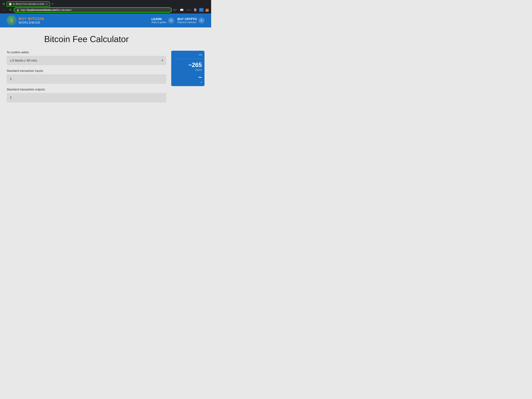 This screenshot has height=399, width=532. What do you see at coordinates (12, 20) in the screenshot?
I see `logo-globe-icon: ₿` at bounding box center [12, 20].